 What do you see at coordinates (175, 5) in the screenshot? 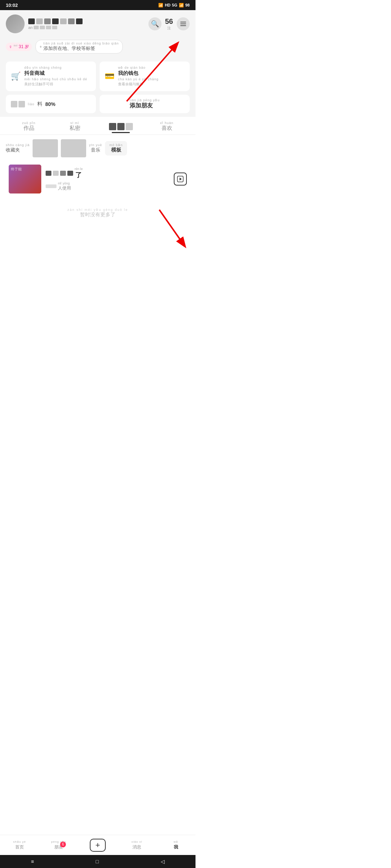
I see `network-label: 5G` at bounding box center [175, 5].